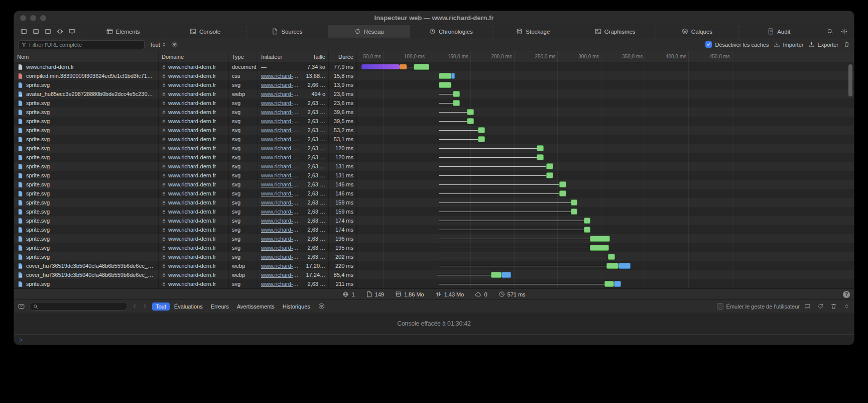 This screenshot has width=868, height=403. What do you see at coordinates (434, 340) in the screenshot?
I see `console-prompt` at bounding box center [434, 340].